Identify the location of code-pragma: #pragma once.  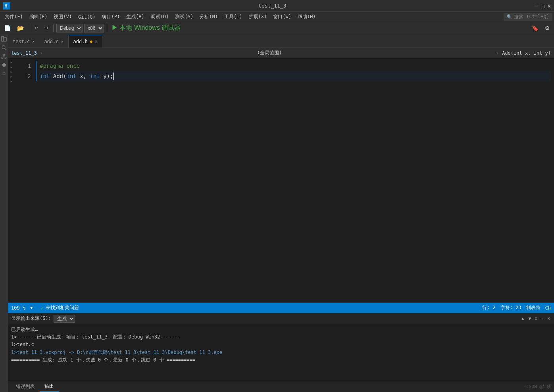
(60, 66).